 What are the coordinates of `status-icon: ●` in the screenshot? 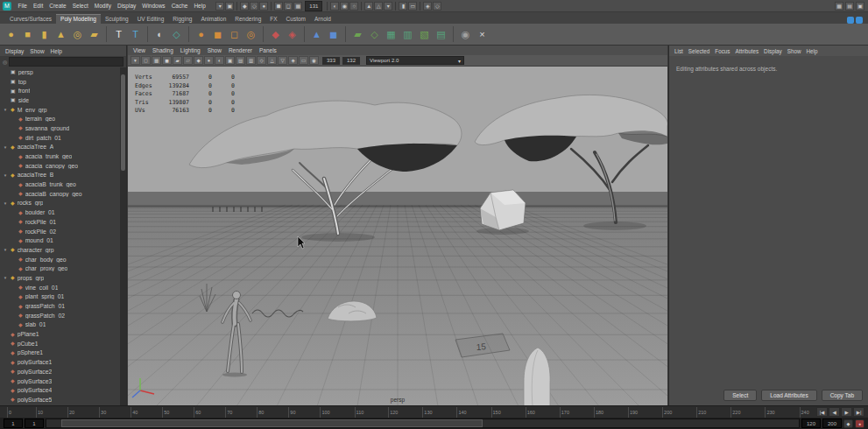 It's located at (264, 6).